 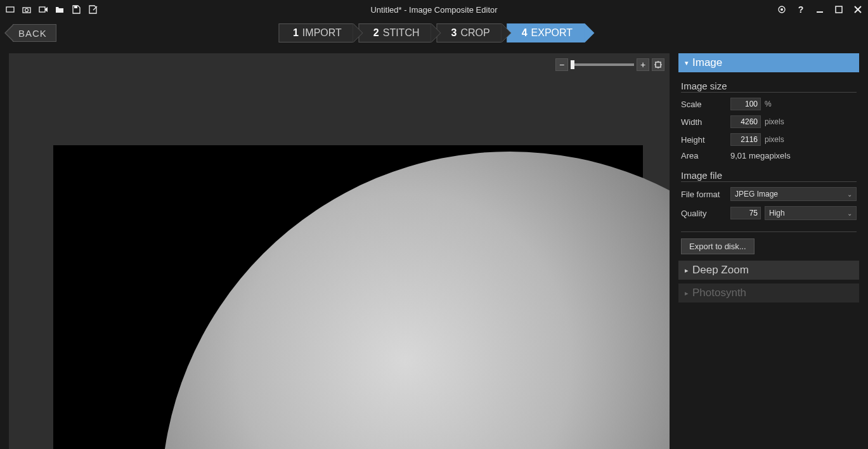 What do you see at coordinates (610, 65) in the screenshot?
I see `zoom-controls: − +` at bounding box center [610, 65].